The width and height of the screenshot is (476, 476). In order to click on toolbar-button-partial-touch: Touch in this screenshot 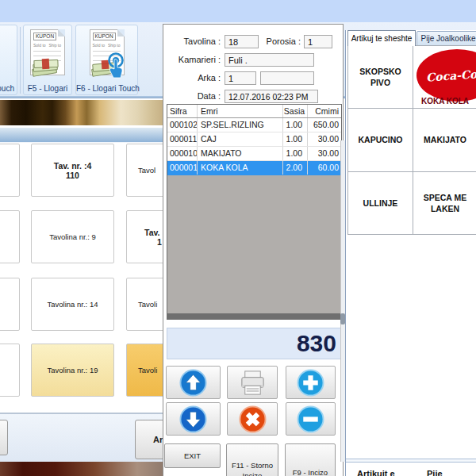, I will do `click(9, 60)`.